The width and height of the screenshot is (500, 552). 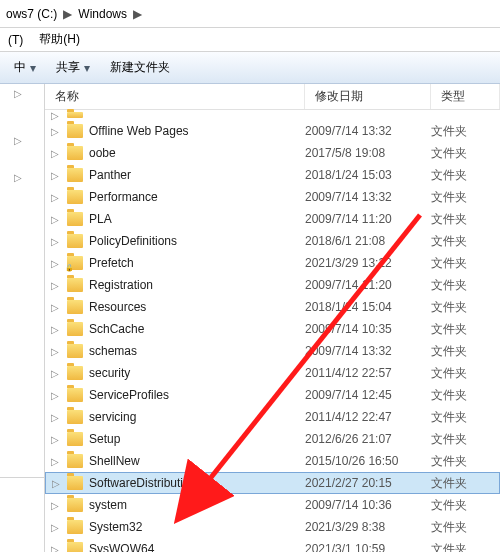 I want to click on table-row: ▷SchCache2009/7/14 10:35文件夹, so click(x=272, y=329).